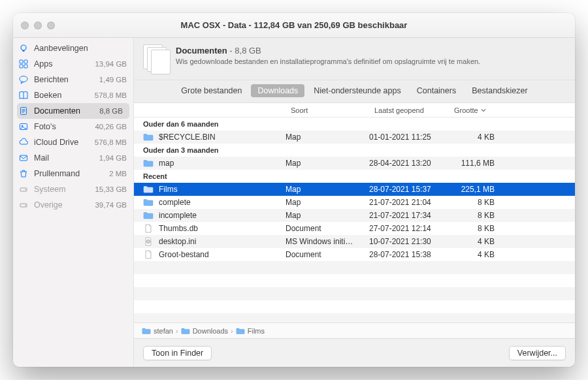 This screenshot has height=391, width=588. I want to click on table-row: Thumbs.dbDocument27-07-2021 12:148 KB, so click(354, 228).